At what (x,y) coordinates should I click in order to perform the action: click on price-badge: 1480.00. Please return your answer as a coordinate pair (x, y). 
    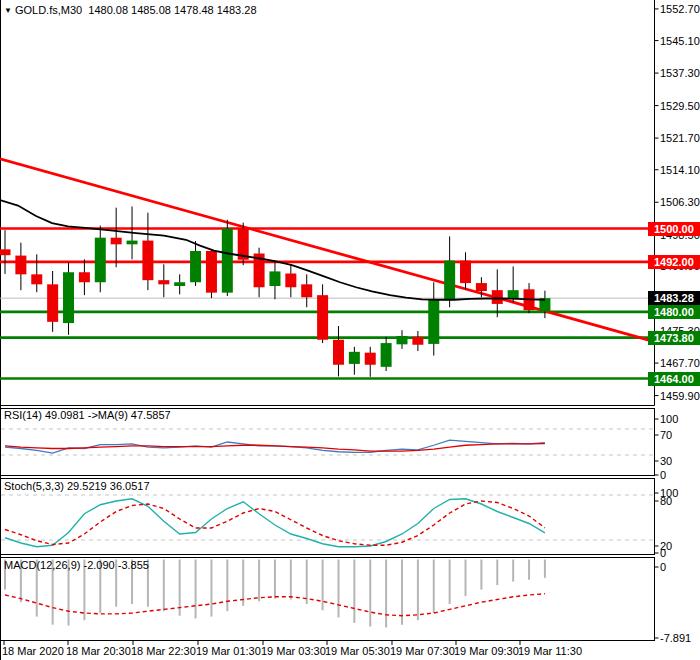
    Looking at the image, I should click on (674, 312).